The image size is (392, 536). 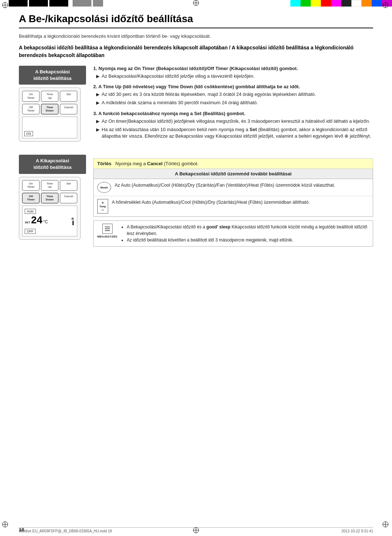 I want to click on set-btn: Set, so click(x=69, y=96).